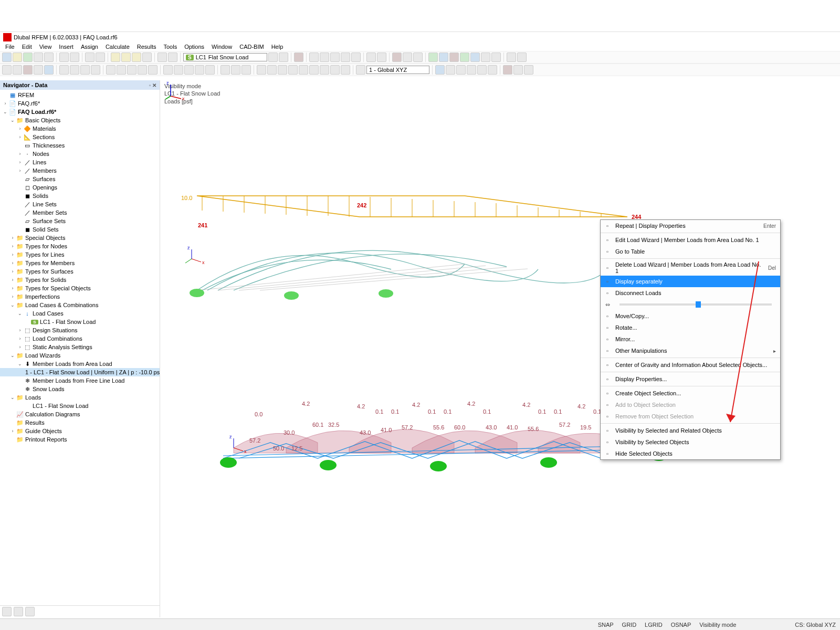  I want to click on misc9-icon, so click(496, 57).